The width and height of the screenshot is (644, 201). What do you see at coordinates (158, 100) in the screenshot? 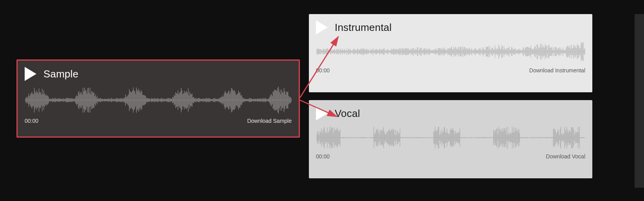
I see `sample-waveform` at bounding box center [158, 100].